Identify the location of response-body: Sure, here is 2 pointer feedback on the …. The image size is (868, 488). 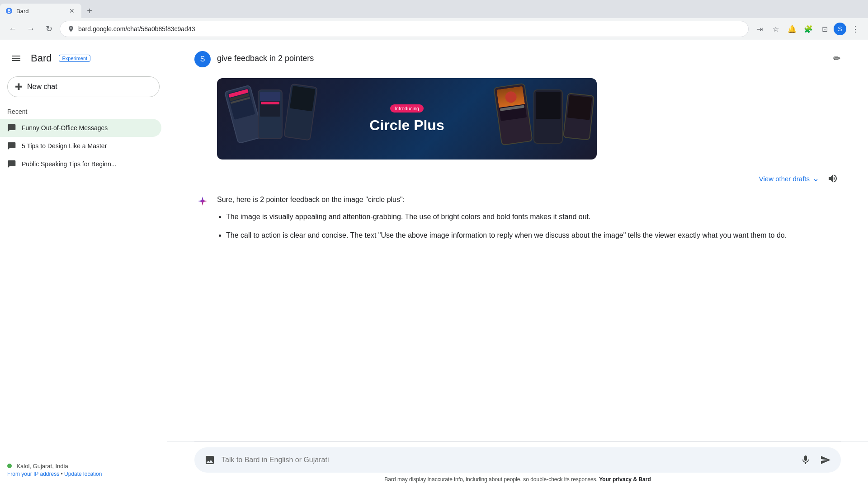
(518, 221).